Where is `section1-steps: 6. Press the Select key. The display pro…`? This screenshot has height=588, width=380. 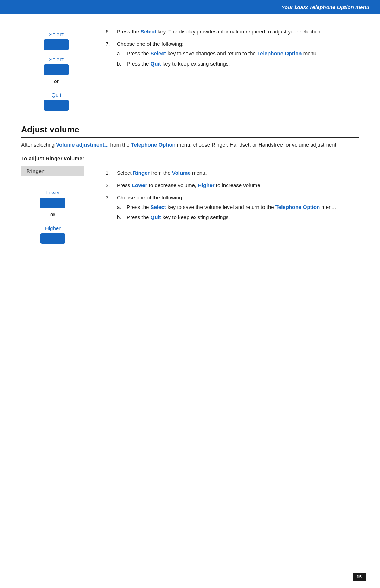 section1-steps: 6. Press the Select key. The display pro… is located at coordinates (232, 68).